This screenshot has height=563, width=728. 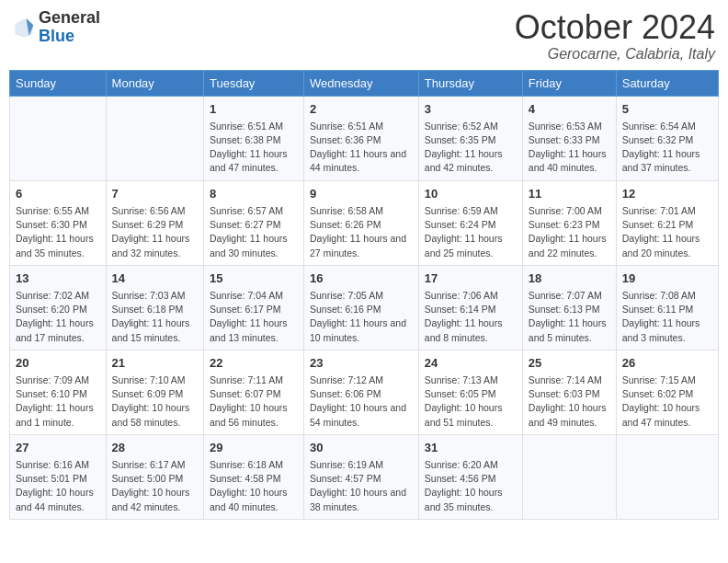 I want to click on table-row: 22Sunrise: 7:11 AM Sunset: 6:07 PM Dayli…, so click(x=254, y=392).